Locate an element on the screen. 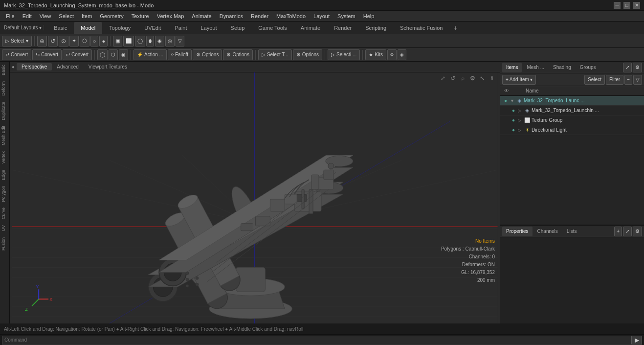 The image size is (644, 345). tab-basic: Basic is located at coordinates (61, 28).